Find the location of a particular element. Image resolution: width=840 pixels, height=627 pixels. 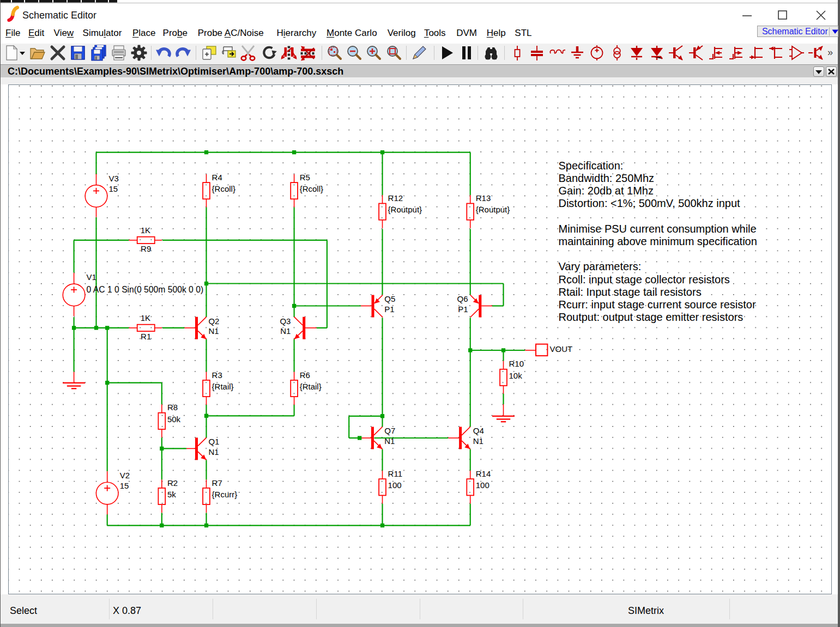

svg-text: R10 is located at coordinates (516, 364).